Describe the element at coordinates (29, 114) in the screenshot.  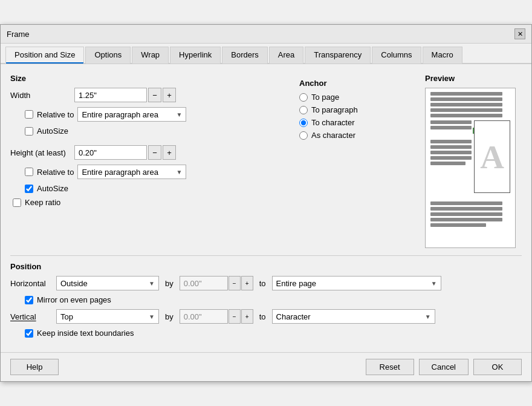
I see `width-relative-checkbox` at that location.